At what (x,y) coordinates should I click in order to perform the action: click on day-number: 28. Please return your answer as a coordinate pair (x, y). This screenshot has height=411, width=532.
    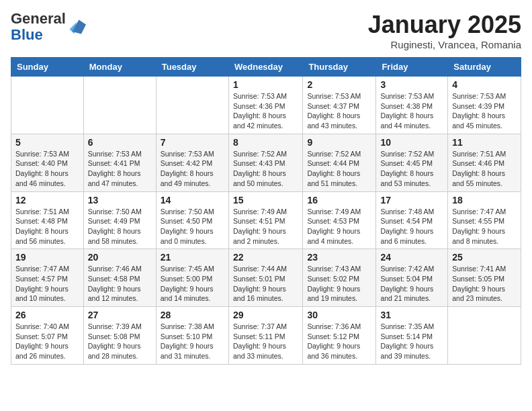
    Looking at the image, I should click on (192, 315).